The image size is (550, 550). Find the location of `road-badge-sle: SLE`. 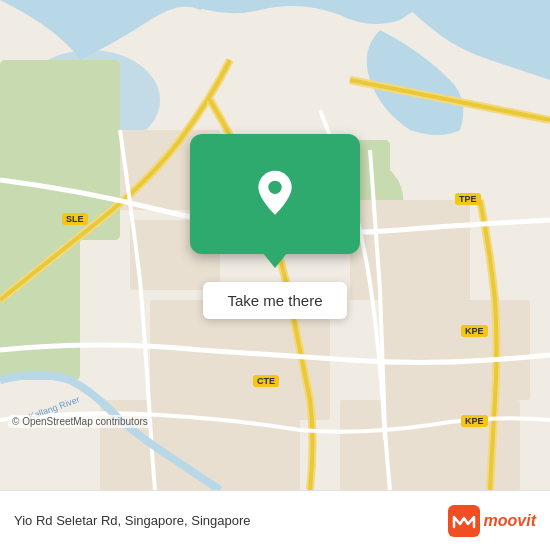

road-badge-sle: SLE is located at coordinates (75, 219).